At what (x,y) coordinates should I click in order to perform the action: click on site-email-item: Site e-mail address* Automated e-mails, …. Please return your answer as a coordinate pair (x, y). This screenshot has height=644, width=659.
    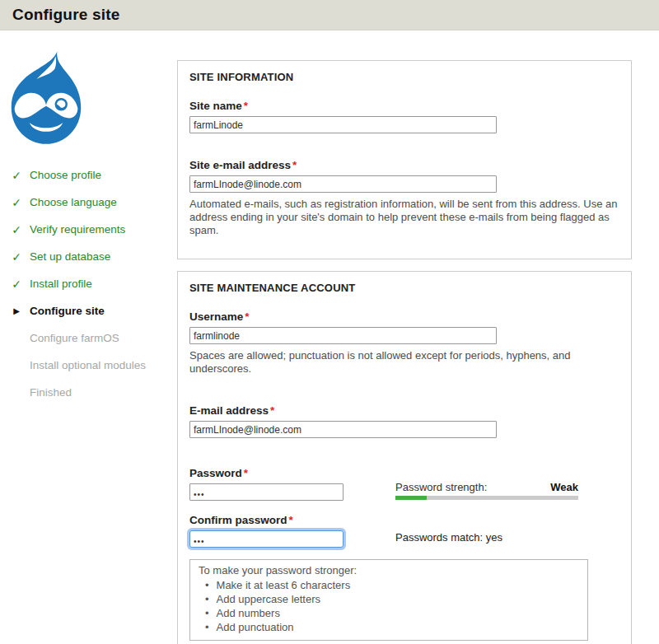
    Looking at the image, I should click on (404, 198).